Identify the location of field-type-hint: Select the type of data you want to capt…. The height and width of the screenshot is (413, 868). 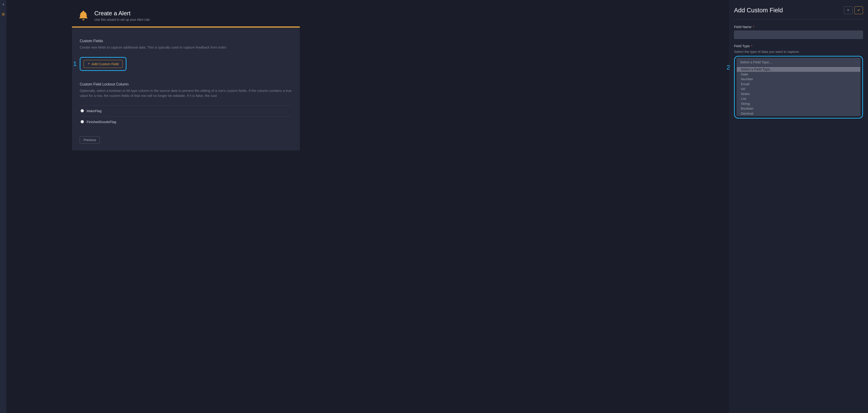
(799, 52).